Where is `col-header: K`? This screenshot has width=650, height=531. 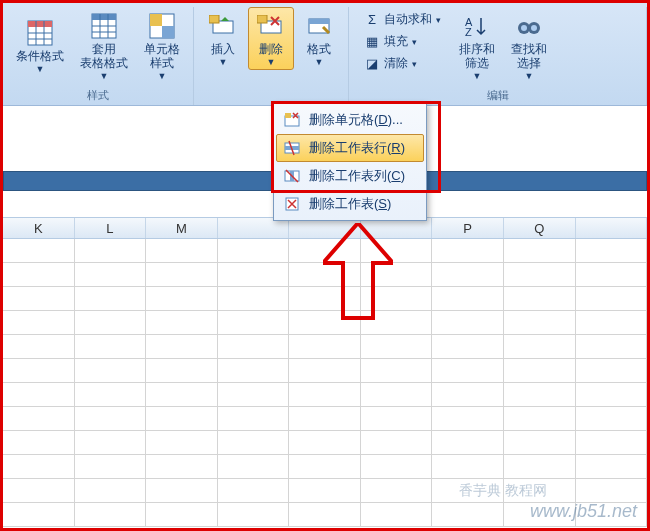 col-header: K is located at coordinates (39, 228).